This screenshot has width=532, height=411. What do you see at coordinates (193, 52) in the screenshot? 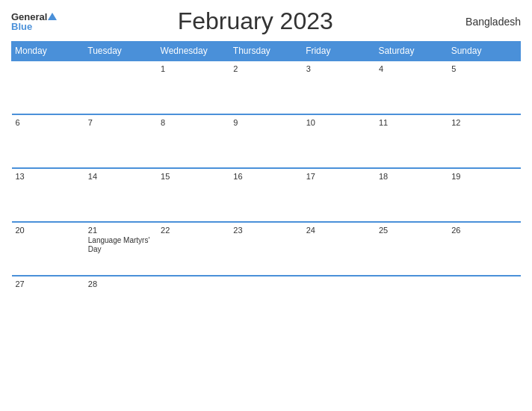
I see `weekday-header-wednesday: Wednesday` at bounding box center [193, 52].